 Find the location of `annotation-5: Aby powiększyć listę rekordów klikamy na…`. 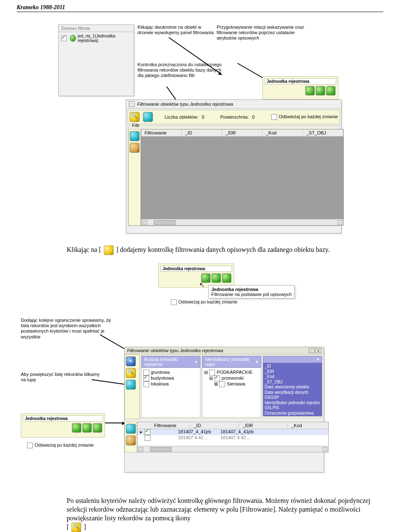

annotation-5: Aby powiększyć listę rekordów klikamy na… is located at coordinates (62, 377).